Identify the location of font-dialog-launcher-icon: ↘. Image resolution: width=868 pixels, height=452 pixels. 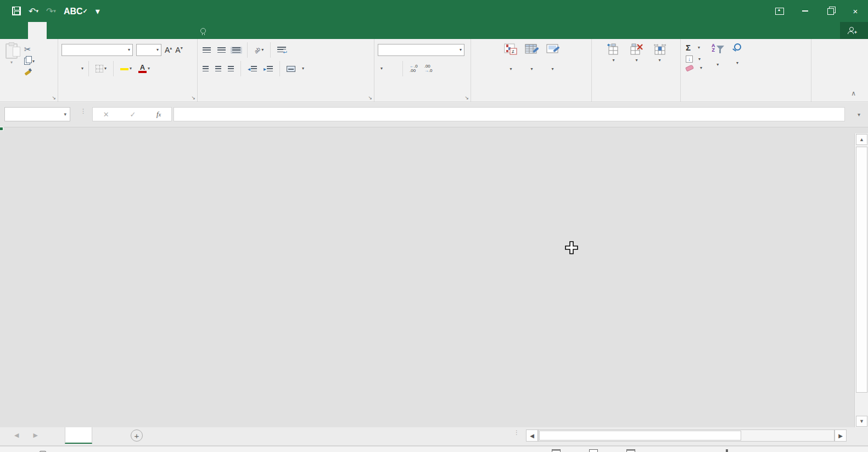
(193, 98).